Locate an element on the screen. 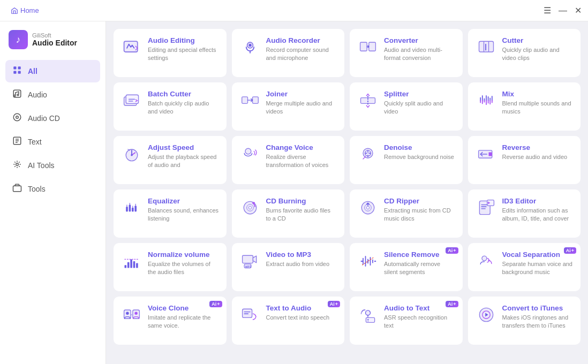 The height and width of the screenshot is (364, 588). id3-editor-desc: Edits information such as album, ID, tit… is located at coordinates (538, 215).